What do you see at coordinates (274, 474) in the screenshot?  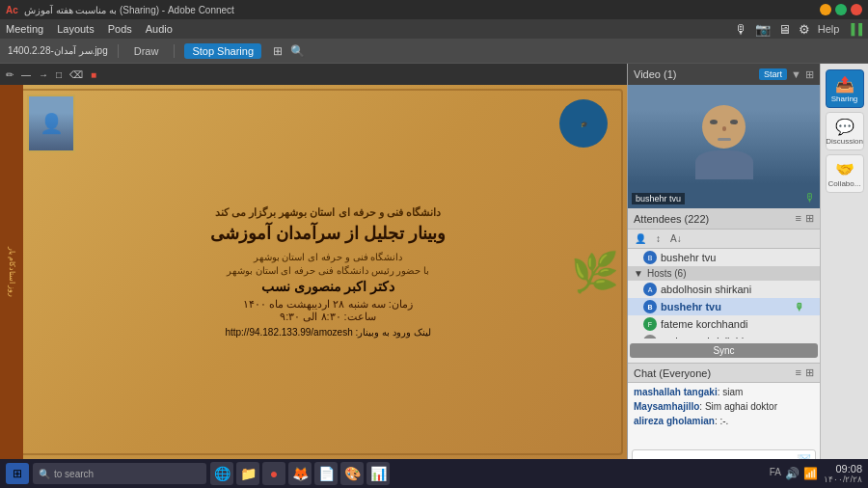 I see `taskbar-app-3: ●` at bounding box center [274, 474].